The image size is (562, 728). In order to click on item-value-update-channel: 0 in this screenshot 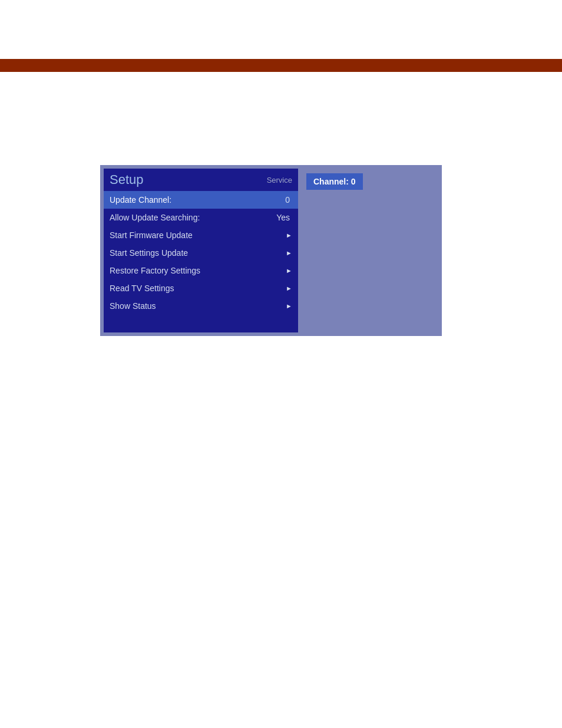, I will do `click(287, 200)`.